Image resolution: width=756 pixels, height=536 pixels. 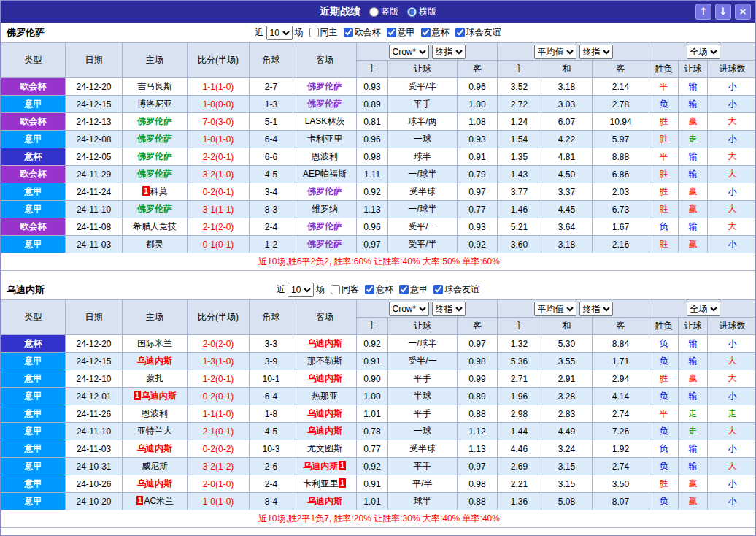 I want to click on column-subheader: 让球, so click(x=693, y=326).